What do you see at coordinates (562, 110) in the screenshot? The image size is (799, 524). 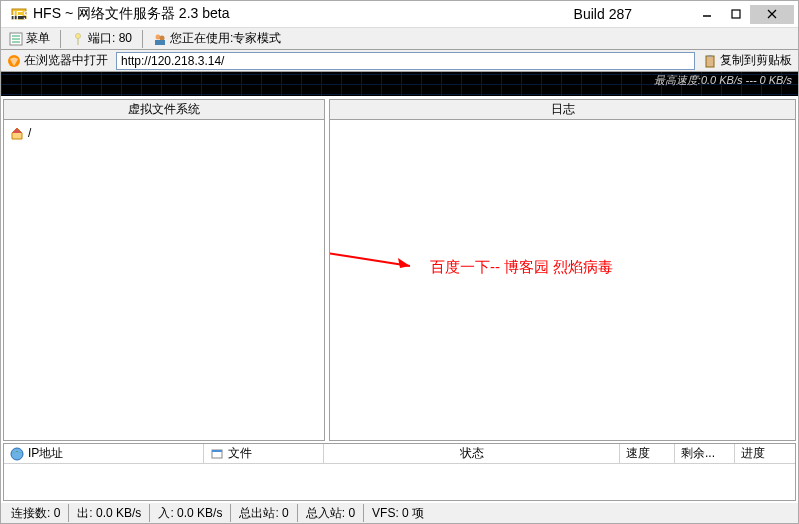 I see `log-header: 日志` at bounding box center [562, 110].